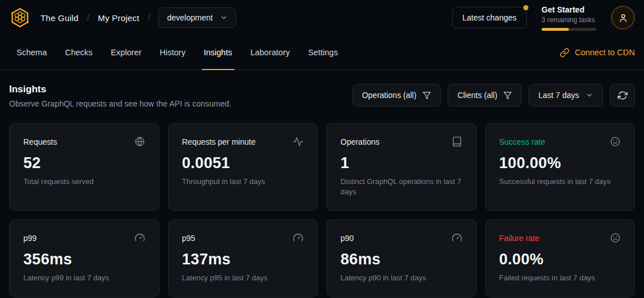 The width and height of the screenshot is (644, 298). I want to click on card-title: Success rate, so click(523, 142).